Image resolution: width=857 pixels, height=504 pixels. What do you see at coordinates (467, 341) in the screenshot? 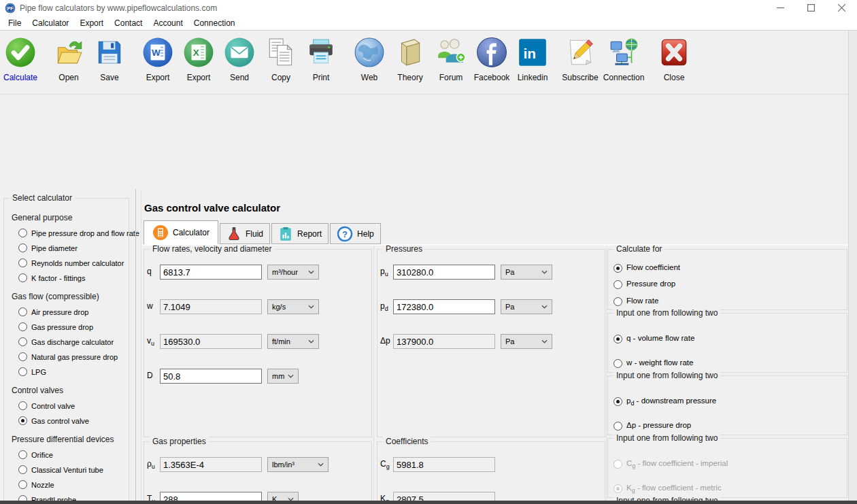
I see `field-row: Δp Pa` at bounding box center [467, 341].